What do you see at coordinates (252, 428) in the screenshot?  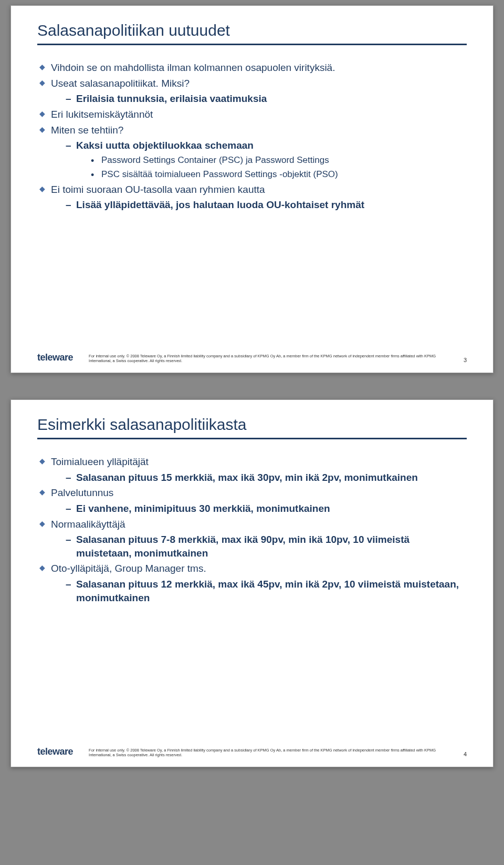 I see `title-bar: Esimerkki salasanapolitiikasta` at bounding box center [252, 428].